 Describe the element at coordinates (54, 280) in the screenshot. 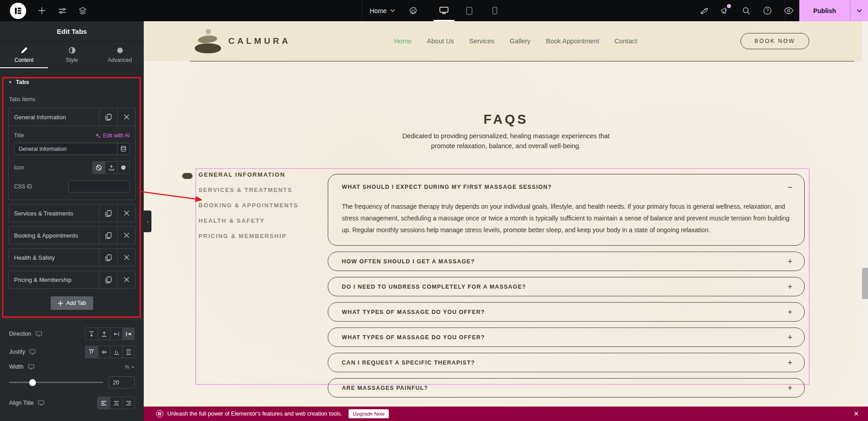

I see `repeater-item-label: Pricing & Membership` at that location.